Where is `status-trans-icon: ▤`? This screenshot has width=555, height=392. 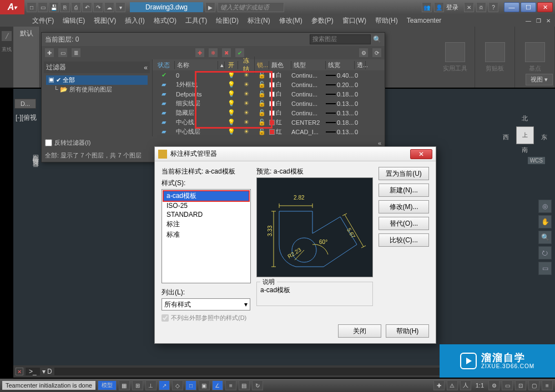 status-trans-icon: ▤ is located at coordinates (244, 385).